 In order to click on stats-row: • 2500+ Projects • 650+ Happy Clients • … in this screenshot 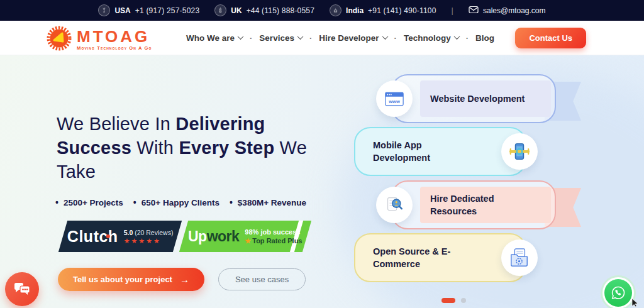, I will do `click(181, 202)`.